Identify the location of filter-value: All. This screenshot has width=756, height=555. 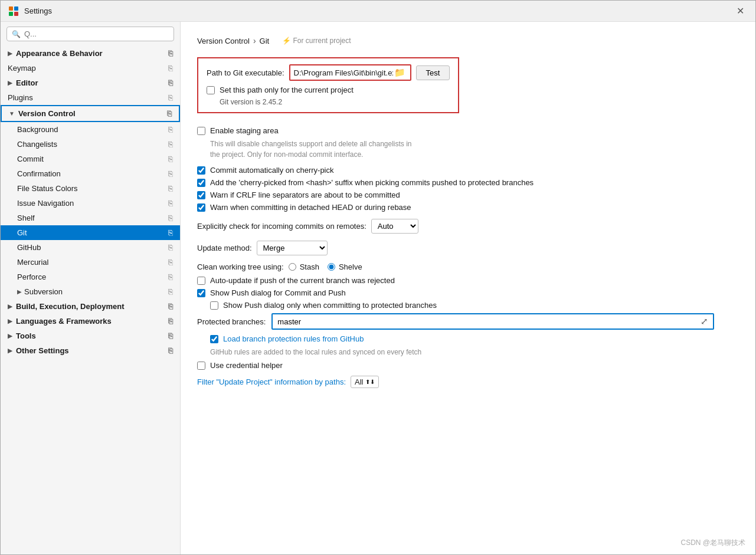
(359, 382).